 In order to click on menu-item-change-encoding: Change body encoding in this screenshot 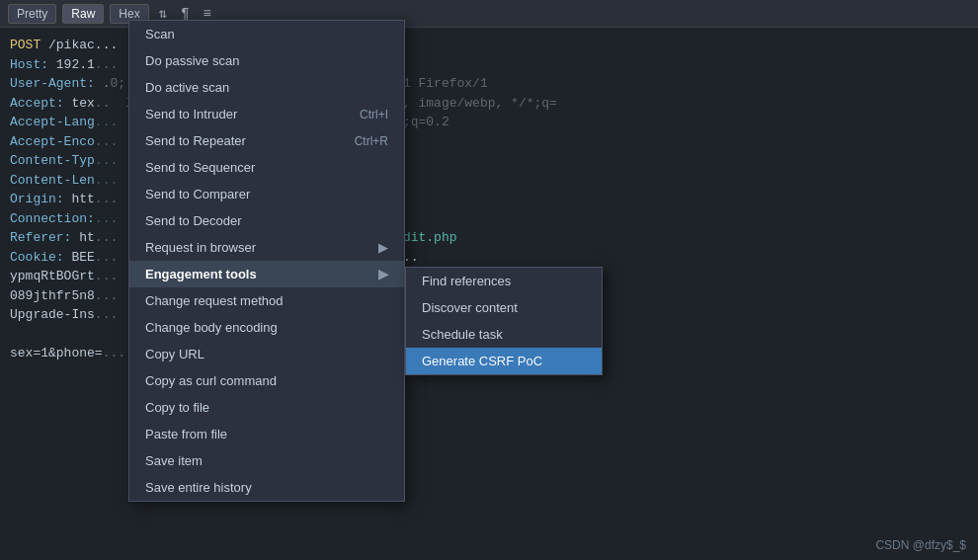, I will do `click(267, 328)`.